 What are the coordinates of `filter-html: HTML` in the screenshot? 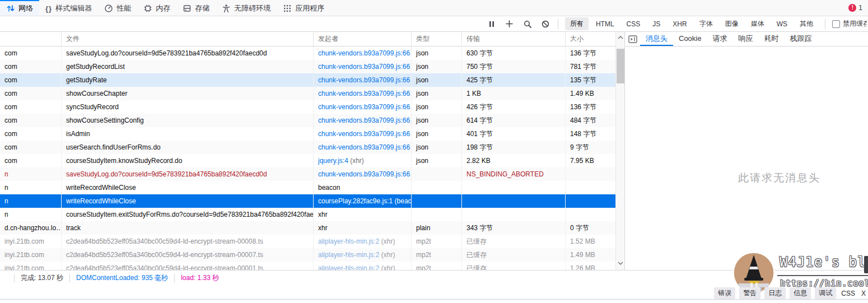 It's located at (605, 24).